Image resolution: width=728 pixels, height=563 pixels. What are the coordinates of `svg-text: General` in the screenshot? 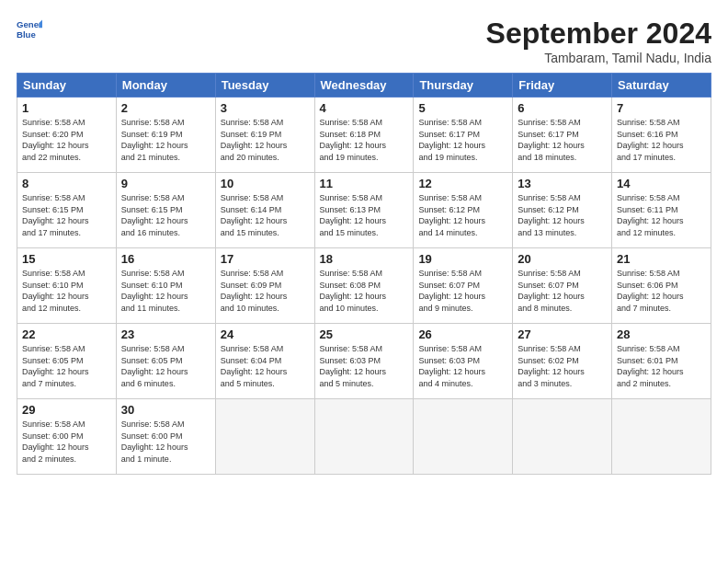 It's located at (29, 24).